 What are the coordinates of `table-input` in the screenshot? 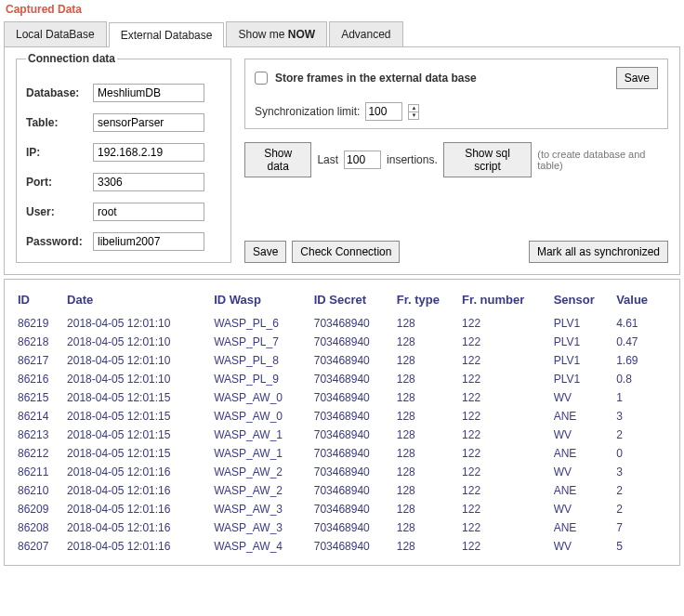 It's located at (149, 123).